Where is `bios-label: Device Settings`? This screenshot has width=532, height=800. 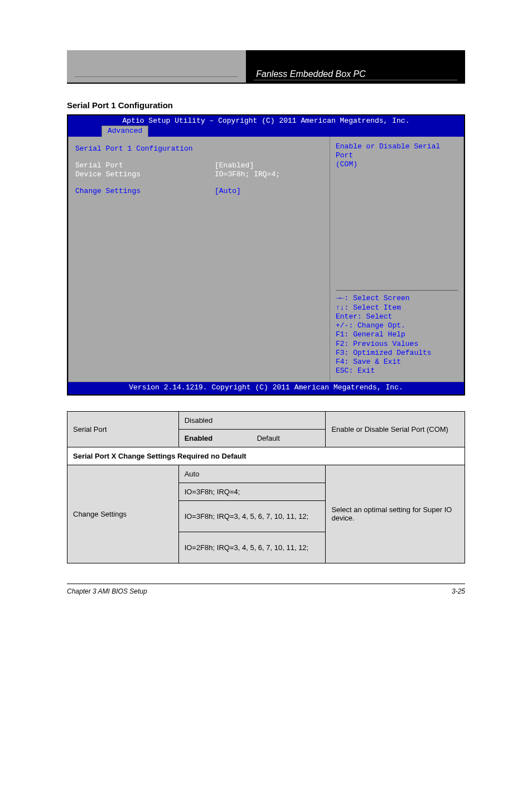
bios-label: Device Settings is located at coordinates (145, 175).